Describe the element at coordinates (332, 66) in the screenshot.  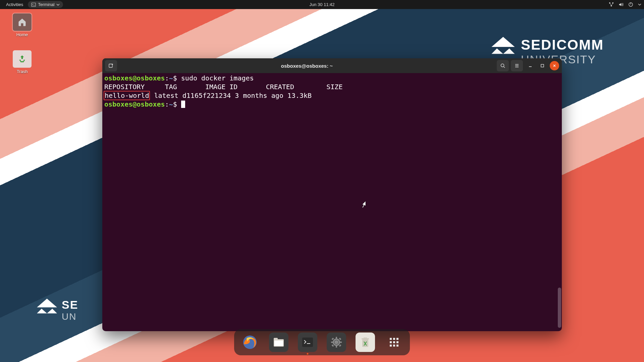
I see `terminal-titlebar: osboxes@osboxes: ~` at that location.